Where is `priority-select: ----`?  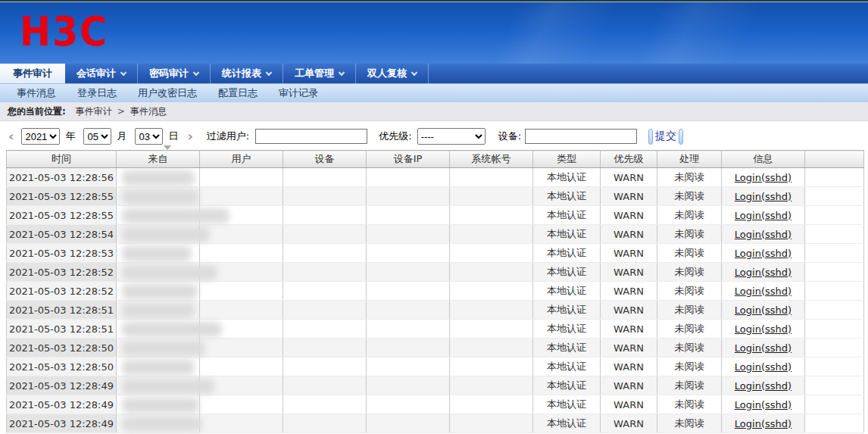
priority-select: ---- is located at coordinates (451, 136).